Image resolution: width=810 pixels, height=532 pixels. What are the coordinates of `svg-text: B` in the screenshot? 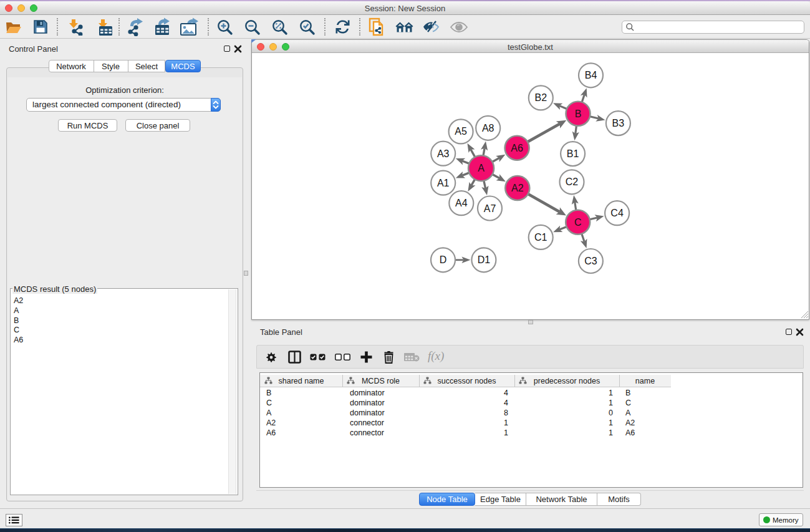 It's located at (579, 114).